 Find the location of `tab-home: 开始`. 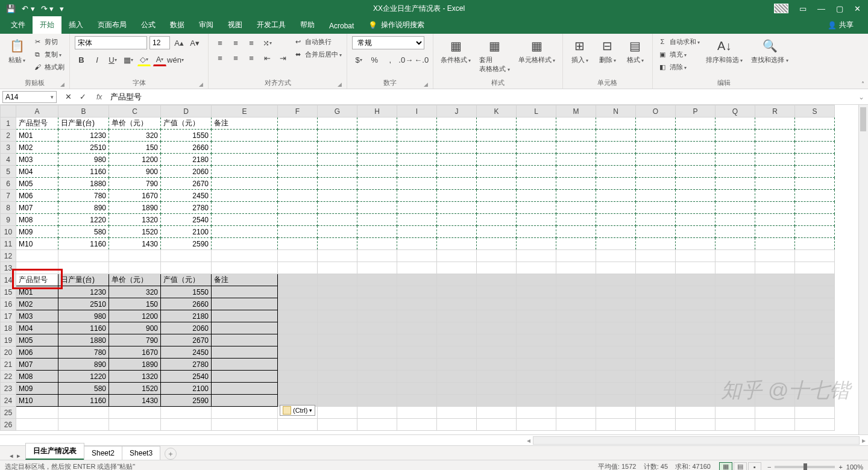

tab-home: 开始 is located at coordinates (47, 25).